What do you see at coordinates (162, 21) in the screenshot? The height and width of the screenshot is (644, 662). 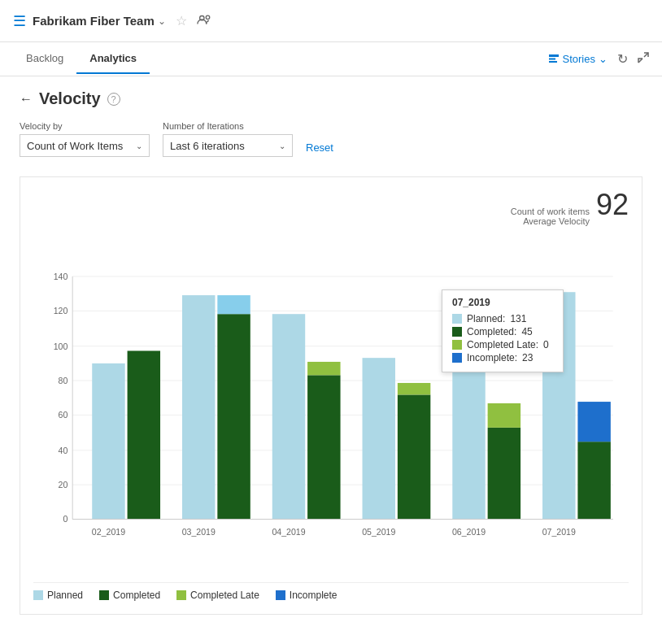 I see `team-chevron-icon: ⌄` at bounding box center [162, 21].